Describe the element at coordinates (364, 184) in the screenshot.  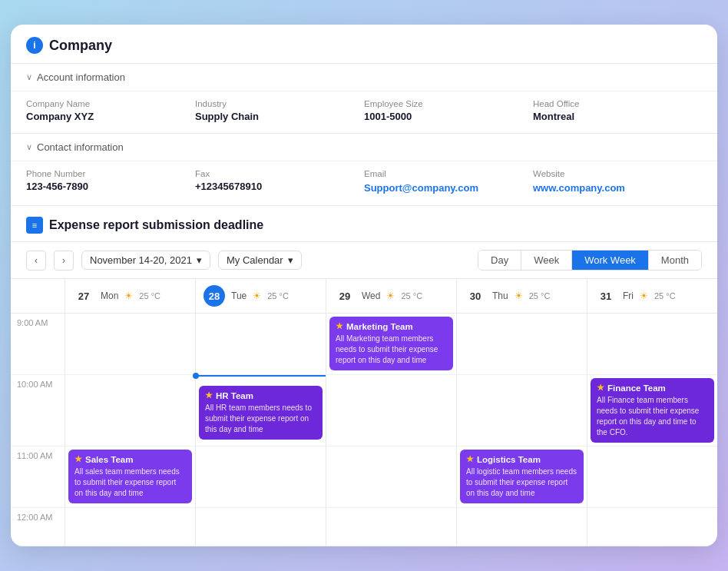
I see `contact-info-row: Phone Number 123-456-7890 Fax +123456789…` at that location.